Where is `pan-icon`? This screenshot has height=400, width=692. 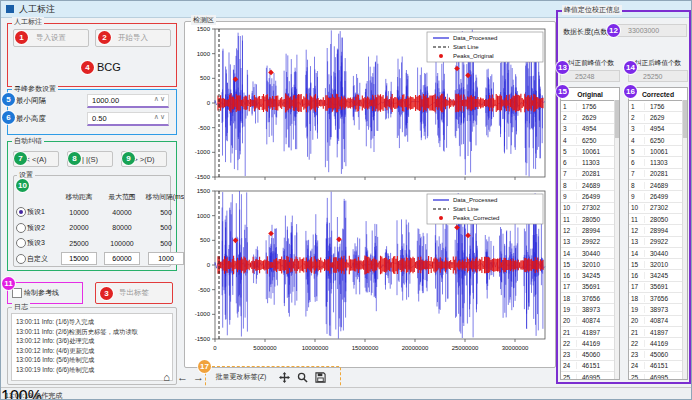 pan-icon is located at coordinates (284, 377).